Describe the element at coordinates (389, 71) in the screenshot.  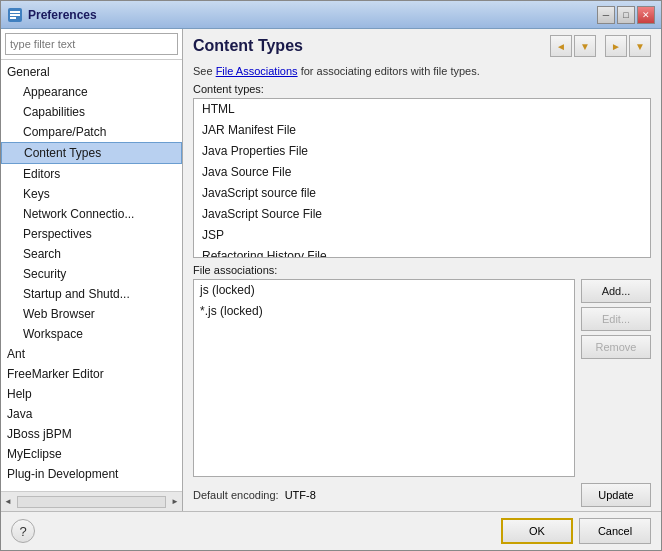
I see `description-after: for associating editors with file types.` at that location.